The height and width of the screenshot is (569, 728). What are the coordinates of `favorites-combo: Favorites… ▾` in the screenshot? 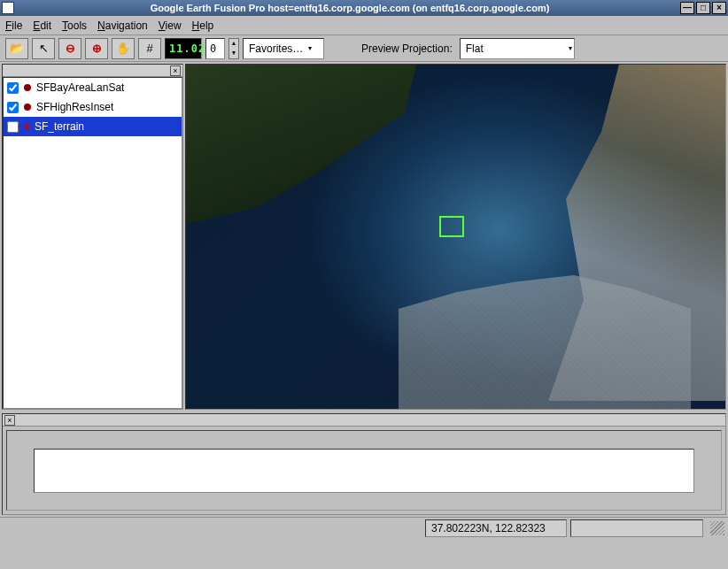 It's located at (283, 49).